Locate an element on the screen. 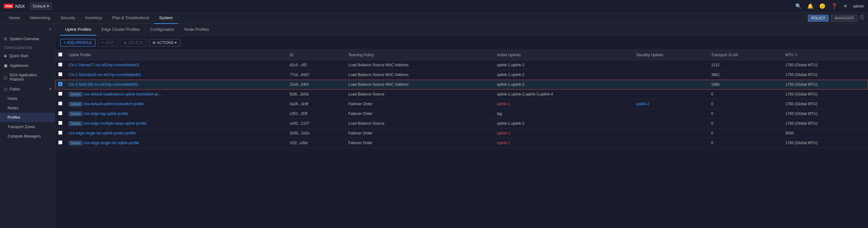 The width and height of the screenshot is (868, 228). profile-name-link: nsx-edge-lag-uplink-profile is located at coordinates (106, 114).